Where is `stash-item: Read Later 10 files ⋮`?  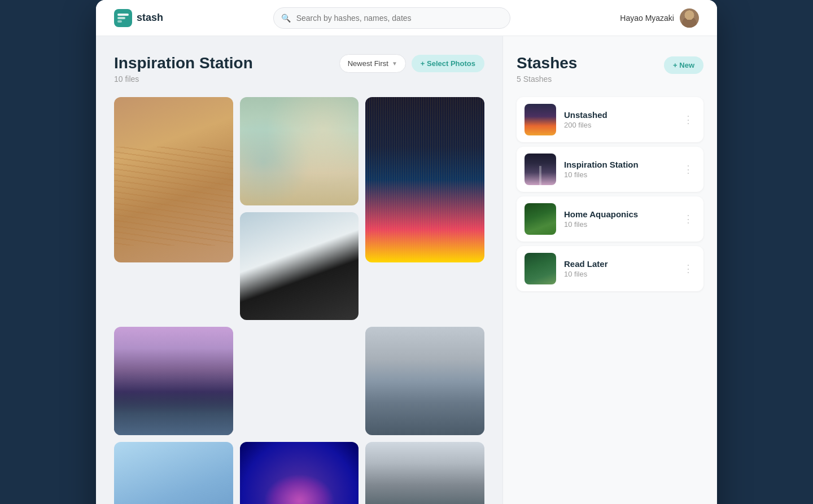
stash-item: Read Later 10 files ⋮ is located at coordinates (610, 269).